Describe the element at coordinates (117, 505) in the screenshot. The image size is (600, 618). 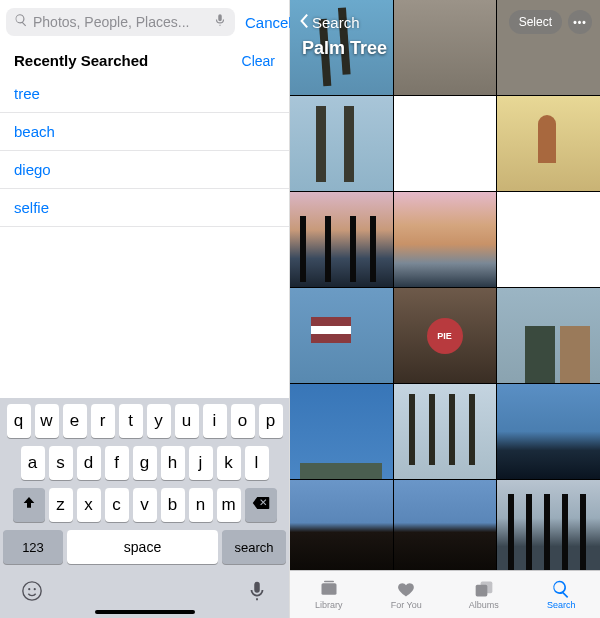
I see `key-c: c` at that location.